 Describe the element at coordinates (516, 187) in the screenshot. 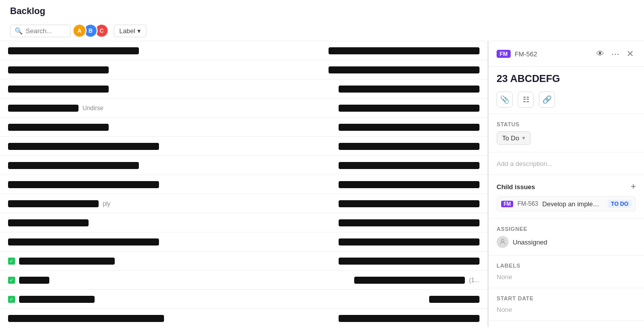

I see `child-issues-title: Child issues` at that location.